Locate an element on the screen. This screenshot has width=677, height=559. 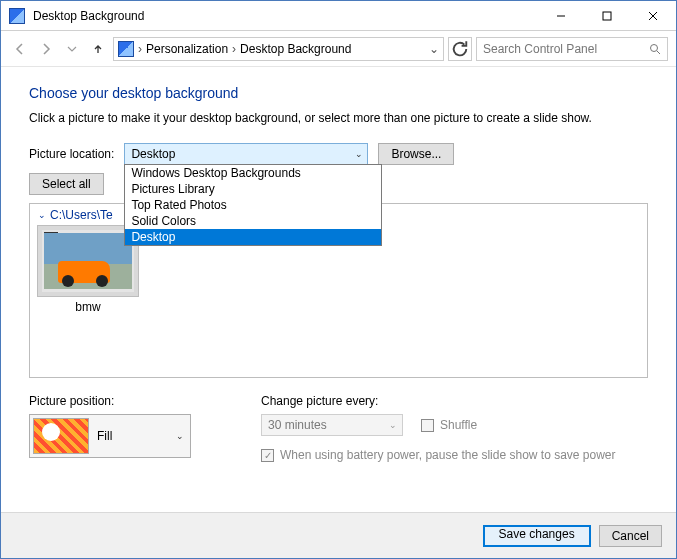
breadcrumb-part: Personalization is located at coordinates (187, 49).